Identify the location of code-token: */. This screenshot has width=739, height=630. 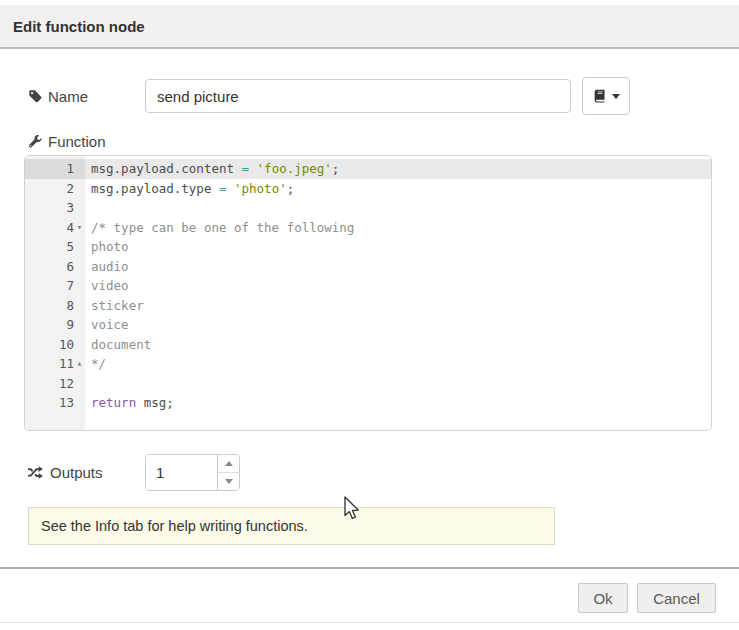
(98, 364).